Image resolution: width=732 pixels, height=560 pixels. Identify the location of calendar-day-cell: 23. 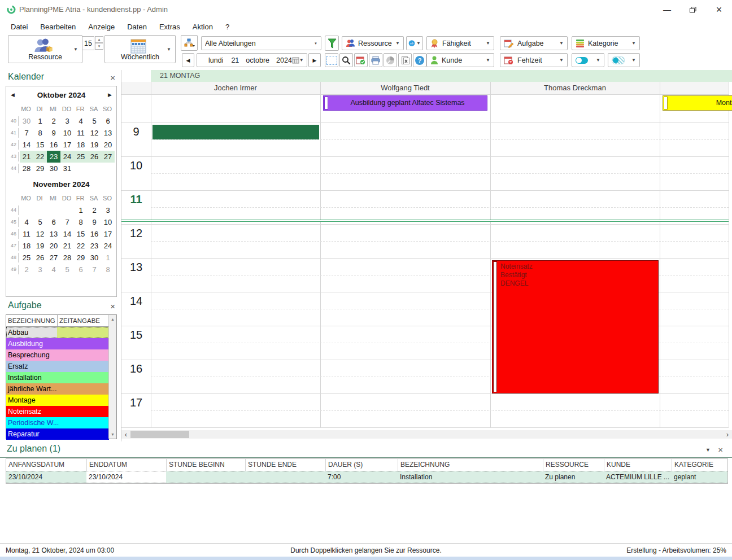
(54, 157).